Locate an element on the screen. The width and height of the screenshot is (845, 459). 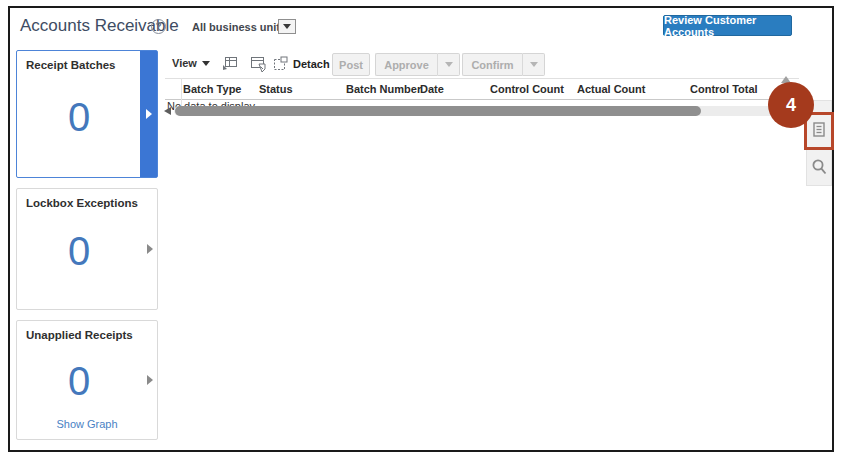
review-customer-accounts-button: Review Customer Accounts is located at coordinates (728, 26).